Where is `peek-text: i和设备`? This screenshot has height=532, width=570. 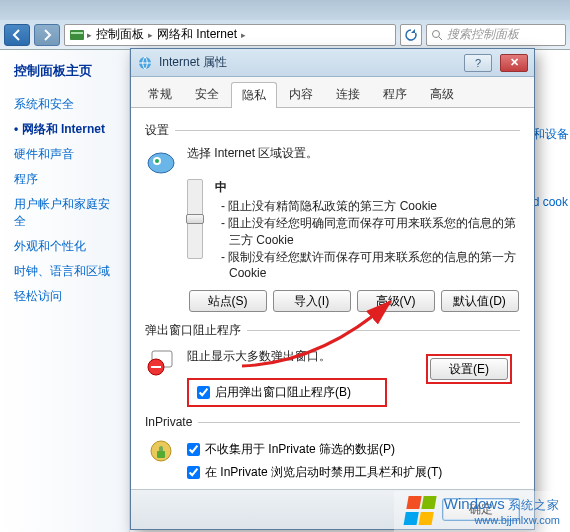 peek-text: i和设备 is located at coordinates (550, 134).